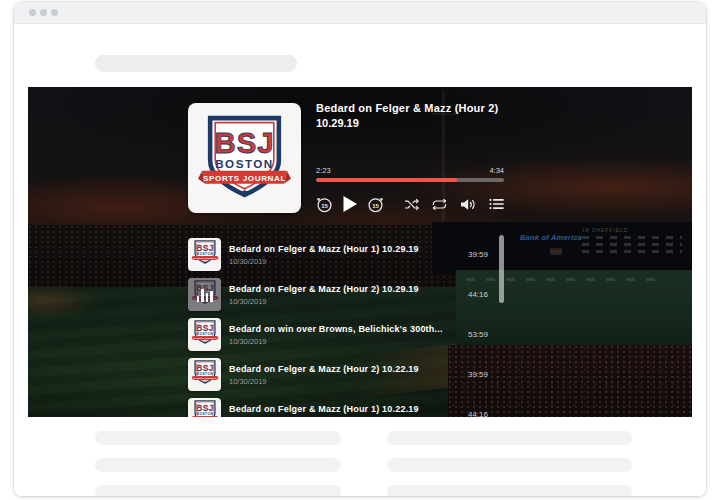 The image size is (720, 500). What do you see at coordinates (440, 204) in the screenshot?
I see `repeat-button` at bounding box center [440, 204].